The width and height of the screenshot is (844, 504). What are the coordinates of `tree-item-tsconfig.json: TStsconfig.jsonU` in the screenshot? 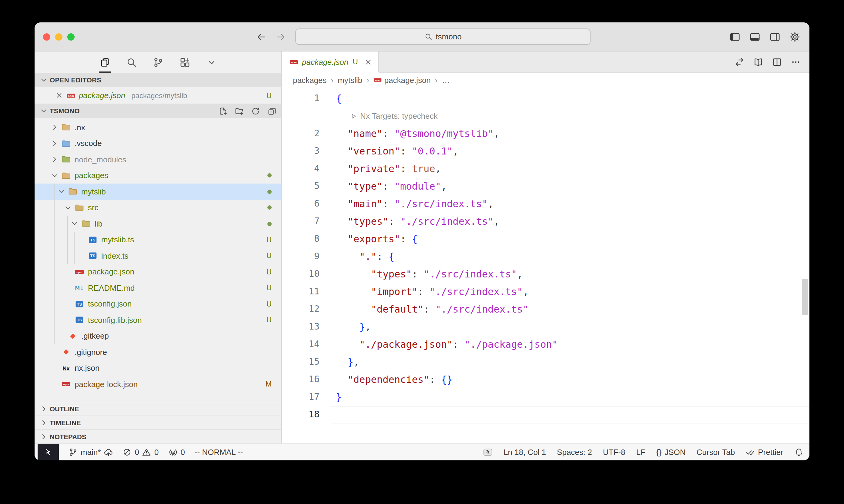 It's located at (158, 304).